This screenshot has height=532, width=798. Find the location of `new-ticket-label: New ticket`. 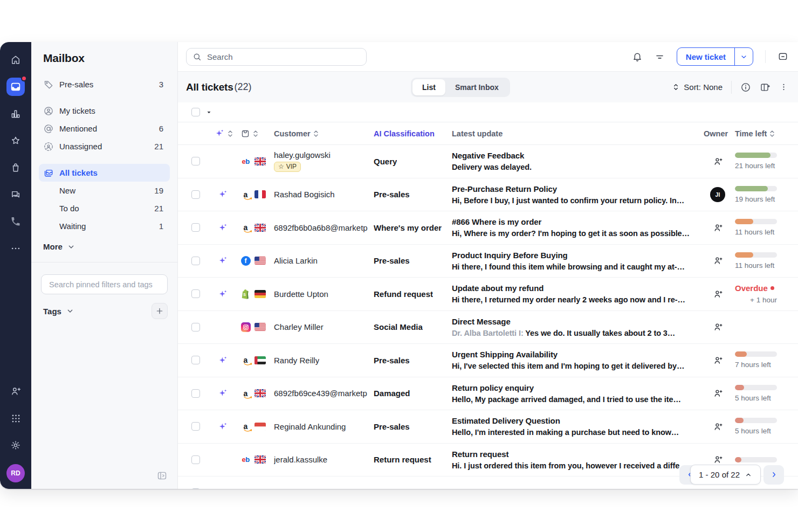

new-ticket-label: New ticket is located at coordinates (706, 57).